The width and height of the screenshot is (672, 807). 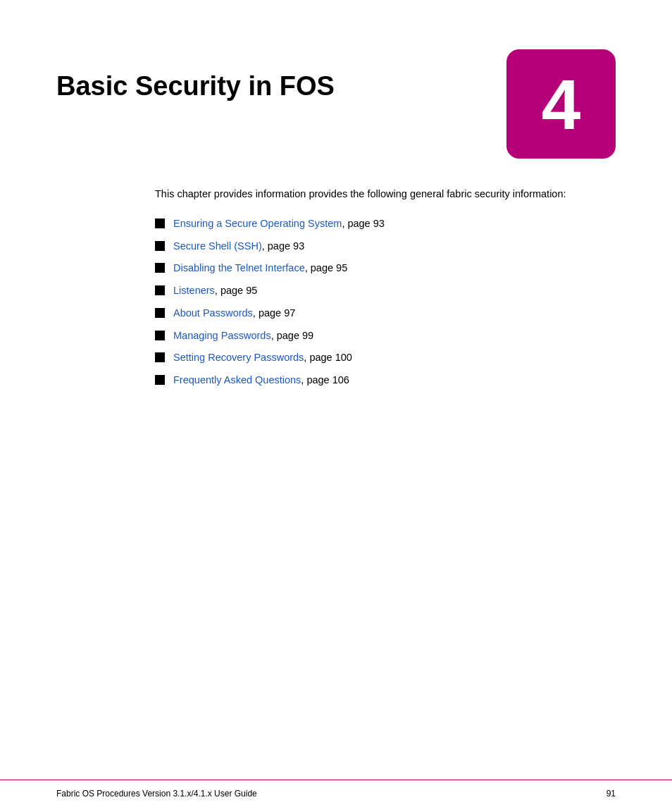 I want to click on toc-suffix-0: , page 93, so click(x=363, y=224).